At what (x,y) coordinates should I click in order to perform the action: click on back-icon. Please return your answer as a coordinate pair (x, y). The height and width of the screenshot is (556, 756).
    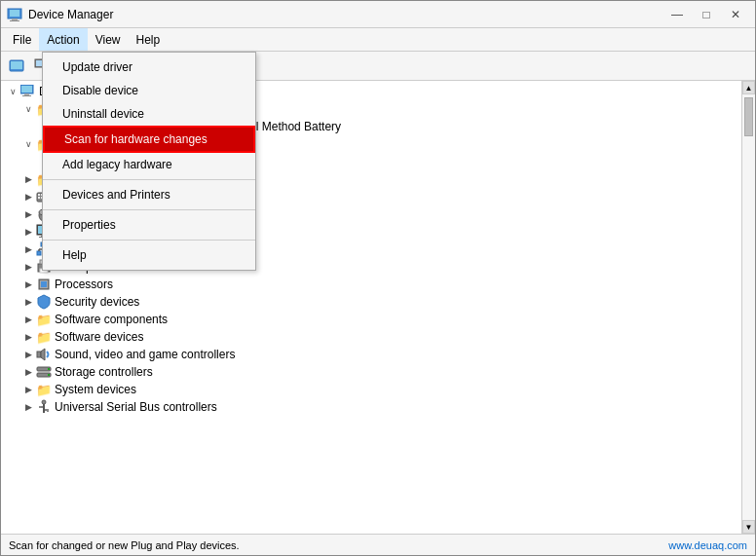
    Looking at the image, I should click on (17, 66).